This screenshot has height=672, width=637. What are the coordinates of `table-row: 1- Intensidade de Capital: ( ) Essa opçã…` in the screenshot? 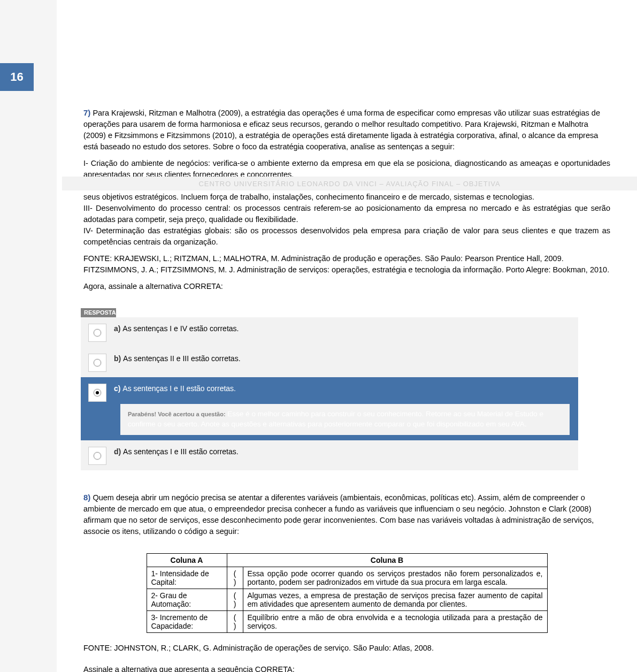 It's located at (347, 578).